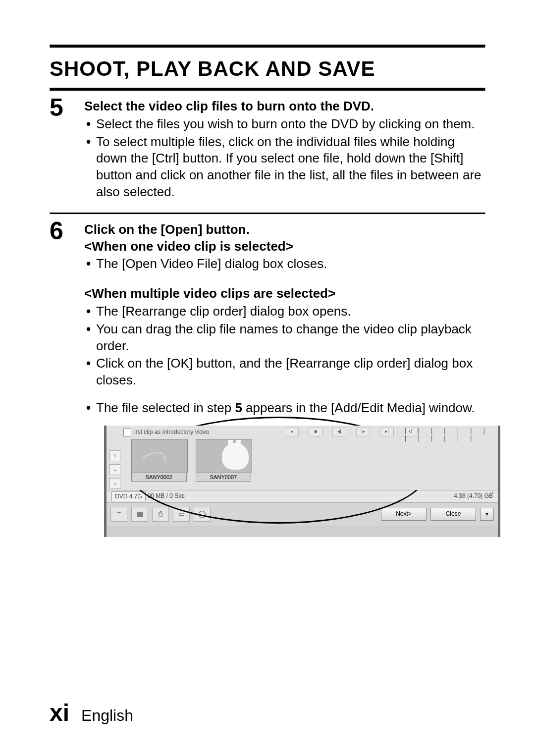 Image resolution: width=535 pixels, height=756 pixels. What do you see at coordinates (437, 514) in the screenshot?
I see `button-row: Next> Close ▾` at bounding box center [437, 514].